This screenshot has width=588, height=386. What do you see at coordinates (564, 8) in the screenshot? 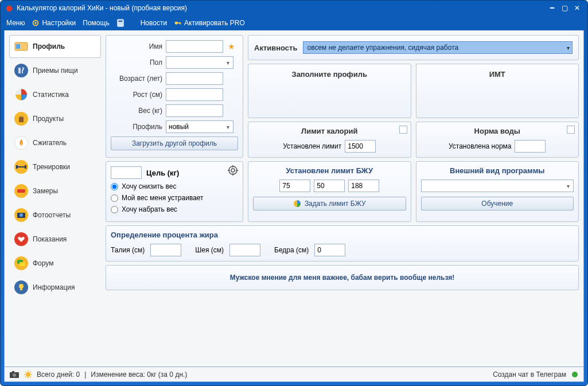
I see `maximize-button: ▢` at bounding box center [564, 8].